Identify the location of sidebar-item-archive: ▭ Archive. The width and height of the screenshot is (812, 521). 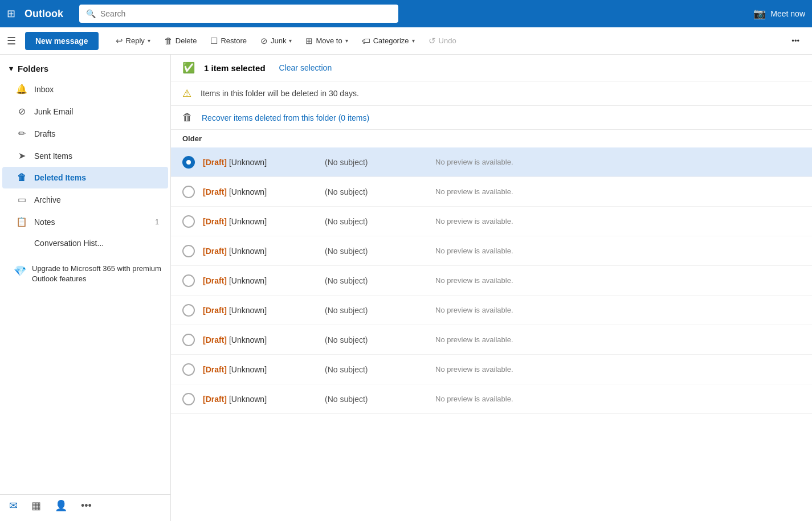
(85, 199).